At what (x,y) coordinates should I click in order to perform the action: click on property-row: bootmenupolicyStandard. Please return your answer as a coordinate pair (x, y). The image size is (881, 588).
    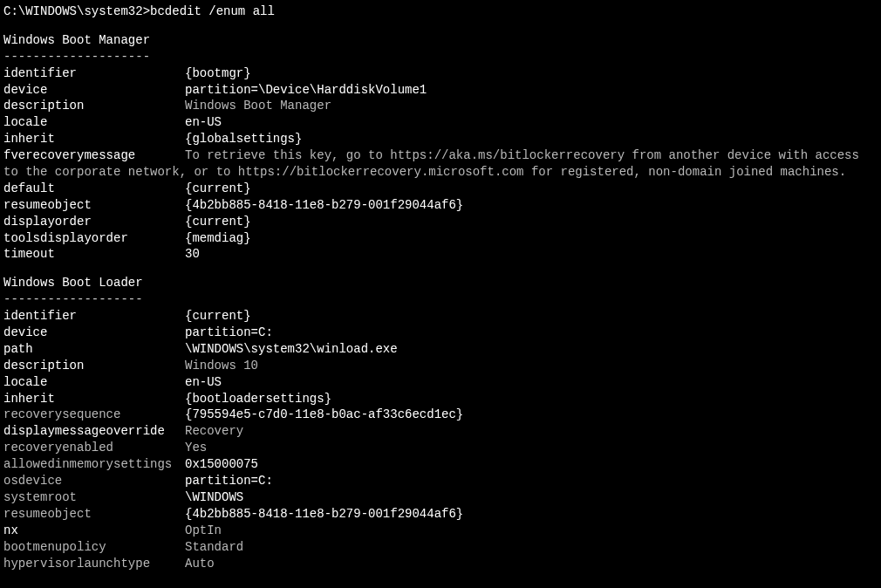
    Looking at the image, I should click on (440, 548).